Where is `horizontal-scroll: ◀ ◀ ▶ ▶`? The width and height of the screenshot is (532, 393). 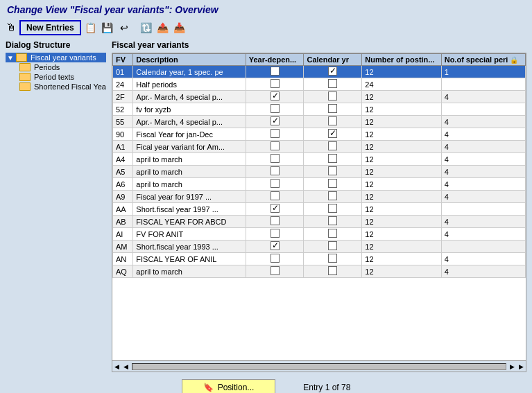 horizontal-scroll: ◀ ◀ ▶ ▶ is located at coordinates (319, 366).